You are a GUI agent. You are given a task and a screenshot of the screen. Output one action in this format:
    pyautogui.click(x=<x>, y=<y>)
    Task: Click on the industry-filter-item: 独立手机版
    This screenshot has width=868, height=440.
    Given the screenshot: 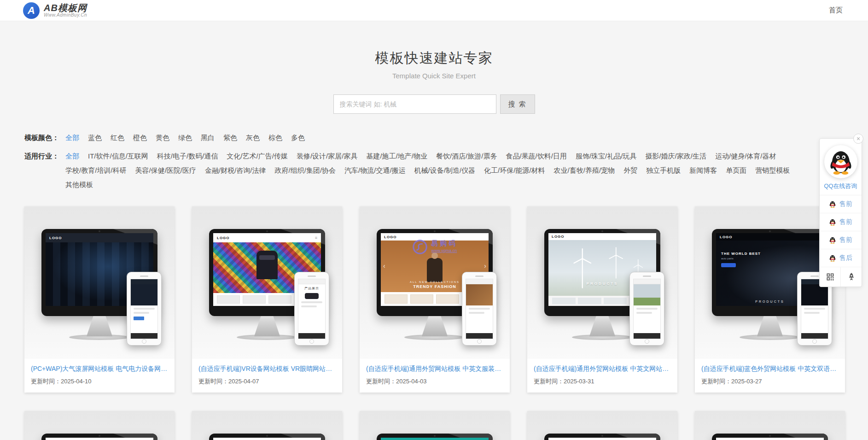 What is the action you would take?
    pyautogui.click(x=663, y=170)
    